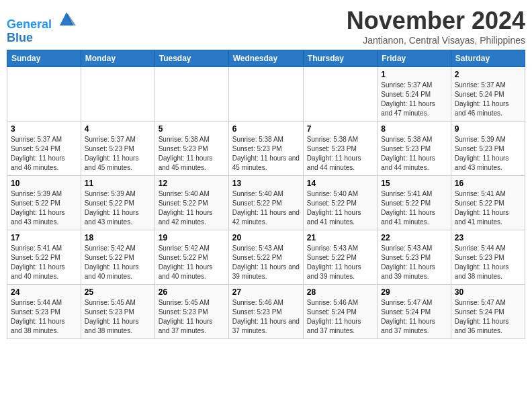 The height and width of the screenshot is (411, 532). I want to click on day-number: 4, so click(118, 129).